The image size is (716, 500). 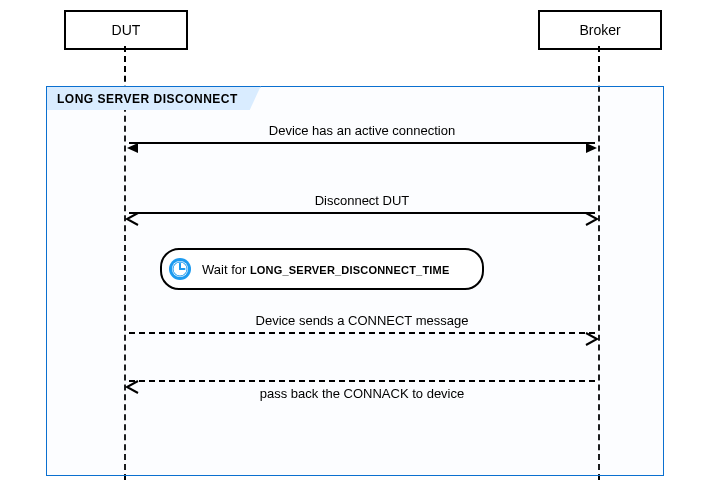 I want to click on fragment-label-wrap: LONG SERVER DISCONNECT, so click(x=154, y=98).